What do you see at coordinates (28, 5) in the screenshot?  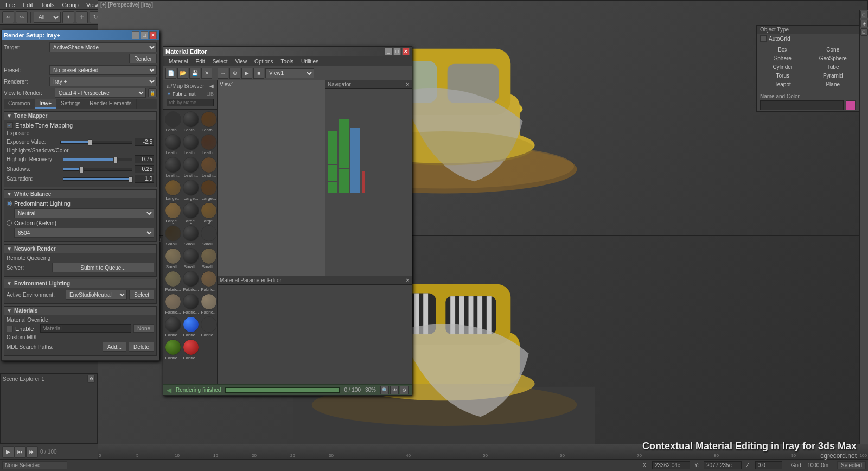 I see `menu-edit: Edit` at bounding box center [28, 5].